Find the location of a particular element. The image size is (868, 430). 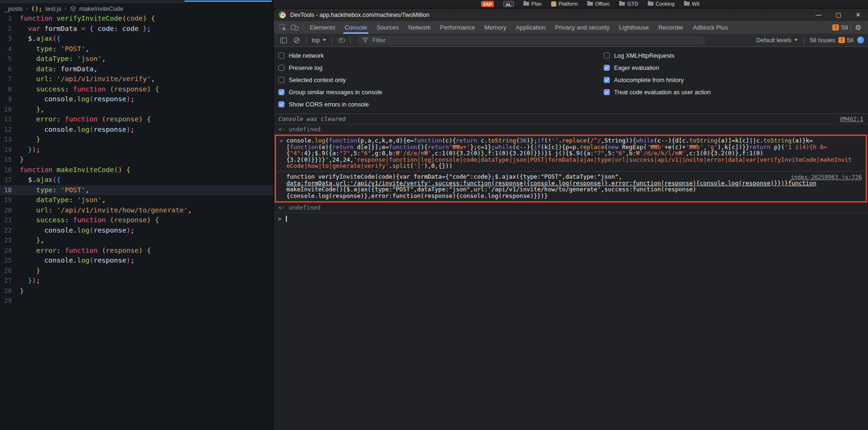

code-text: } is located at coordinates (146, 291).